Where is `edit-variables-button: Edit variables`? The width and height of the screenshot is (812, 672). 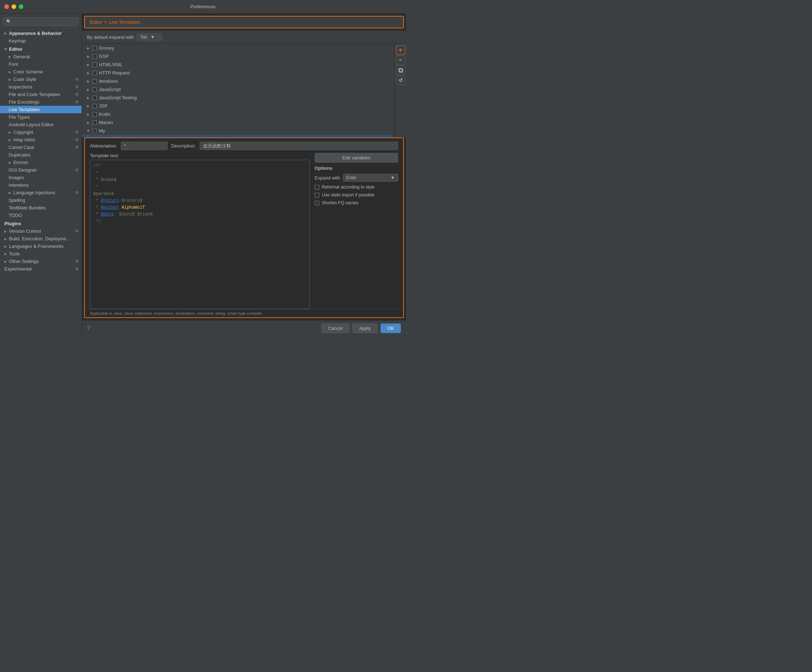
edit-variables-button: Edit variables is located at coordinates (357, 158).